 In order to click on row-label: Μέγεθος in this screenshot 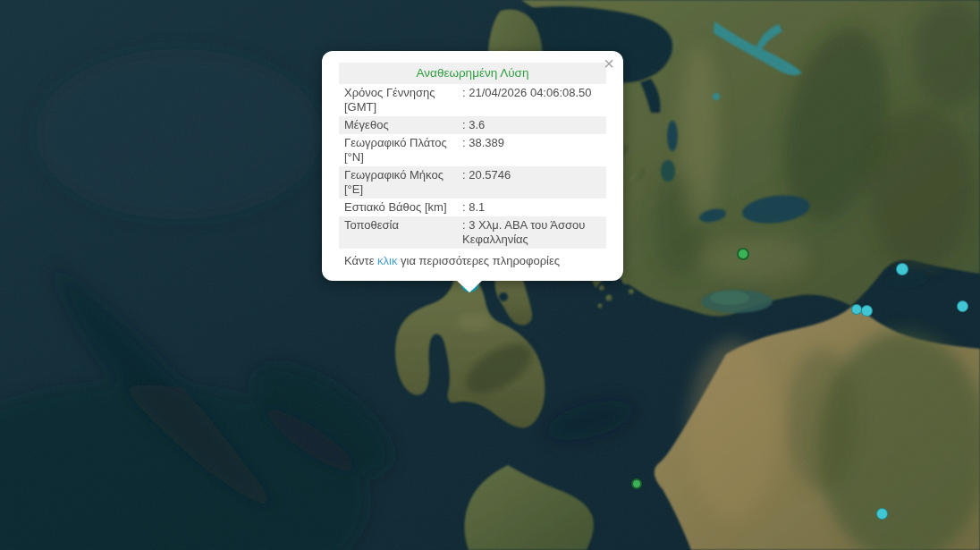, I will do `click(398, 125)`.